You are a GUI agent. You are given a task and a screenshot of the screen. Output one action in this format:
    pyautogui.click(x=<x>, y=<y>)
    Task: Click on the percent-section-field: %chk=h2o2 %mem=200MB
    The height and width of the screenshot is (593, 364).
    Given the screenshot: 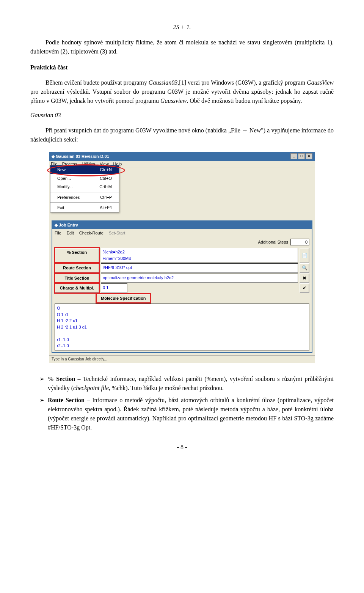 What is the action you would take?
    pyautogui.click(x=199, y=255)
    